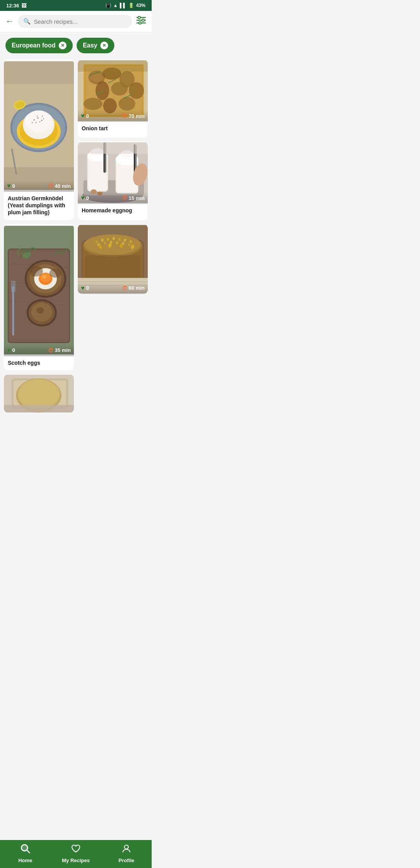 Image resolution: width=420 pixels, height=868 pixels. Describe the element at coordinates (133, 288) in the screenshot. I see `recipe-time-bread: ⏱ 60 min` at that location.